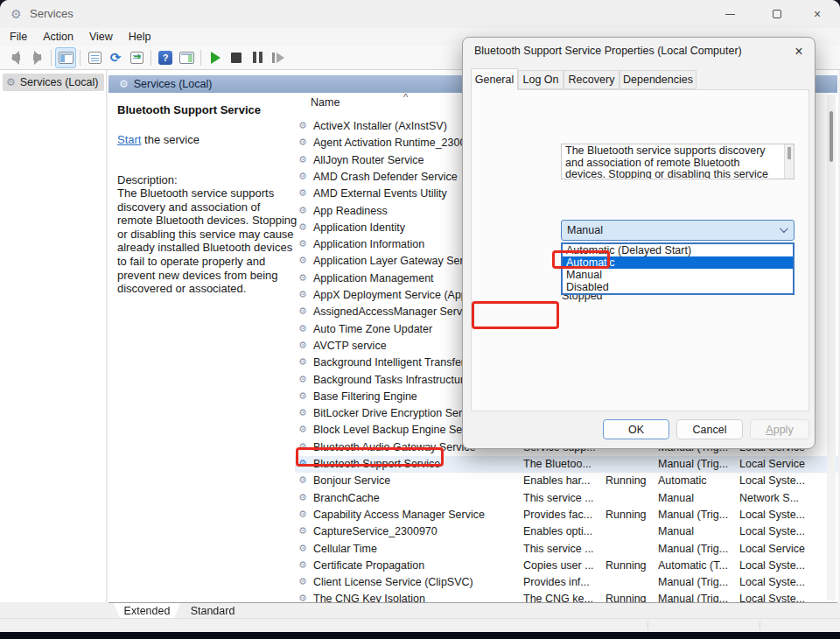 This screenshot has height=639, width=840. I want to click on tab-recovery: Recovery, so click(592, 80).